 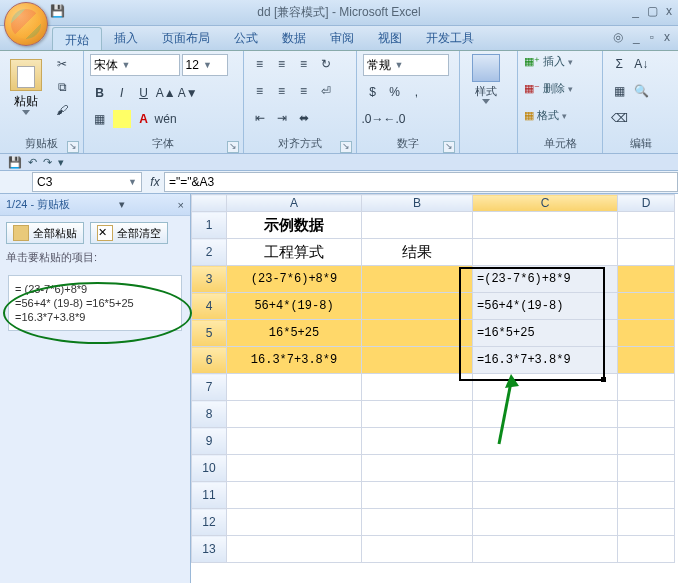 What do you see at coordinates (450, 38) in the screenshot?
I see `tab-developer: 开发工具` at bounding box center [450, 38].